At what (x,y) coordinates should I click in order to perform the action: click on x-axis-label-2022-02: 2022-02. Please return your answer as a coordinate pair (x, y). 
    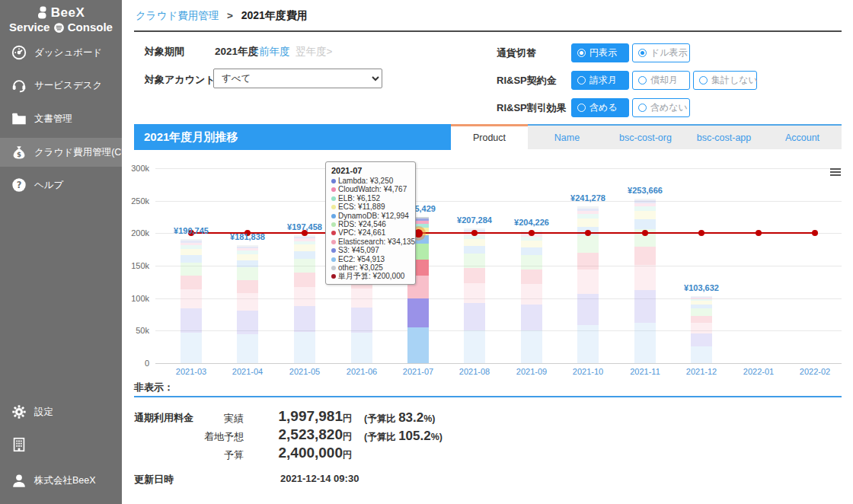
    Looking at the image, I should click on (815, 372).